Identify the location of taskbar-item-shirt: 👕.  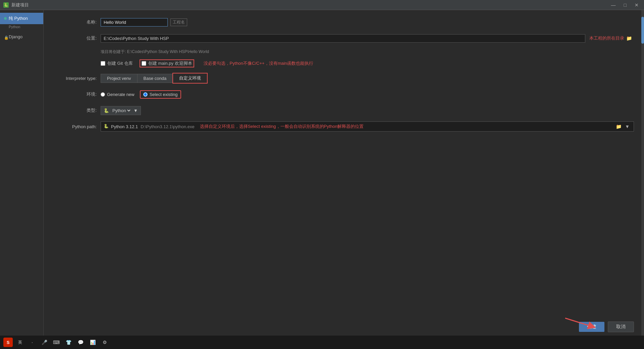
(68, 342).